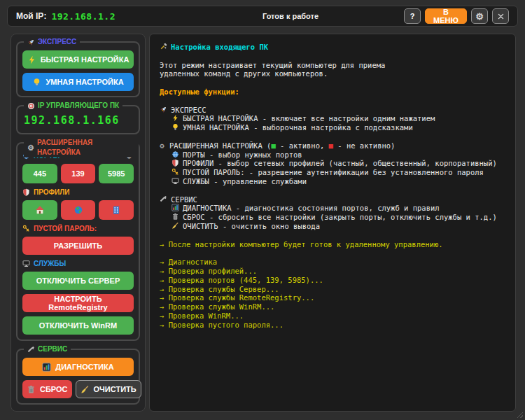 Image resolution: width=525 pixels, height=420 pixels. Describe the element at coordinates (332, 325) in the screenshot. I see `console-line: → Проверка пустого пароля...` at that location.